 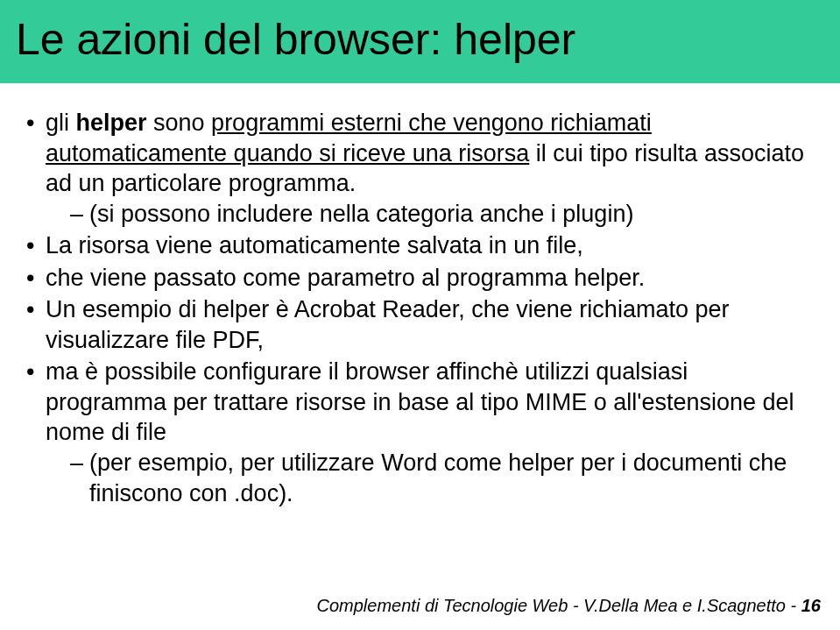 I want to click on list-item: Un esempio di helper è Acrobat Reader, c…, so click(x=420, y=324).